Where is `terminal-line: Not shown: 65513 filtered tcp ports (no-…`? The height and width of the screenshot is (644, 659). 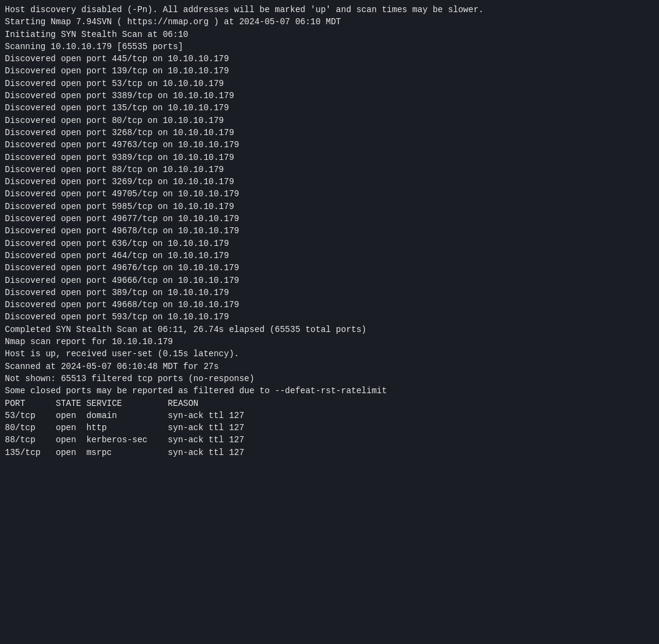
terminal-line: Not shown: 65513 filtered tcp ports (no-… is located at coordinates (330, 379).